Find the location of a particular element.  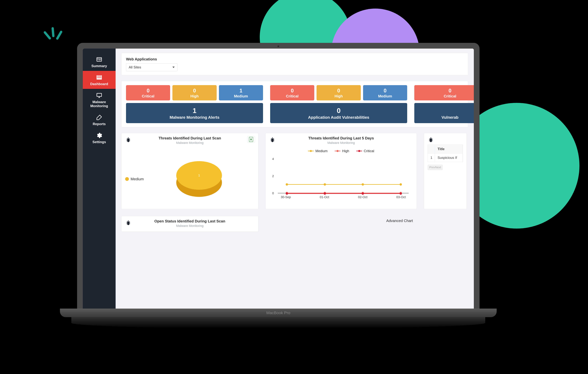

legend-swatch is located at coordinates (127, 179).